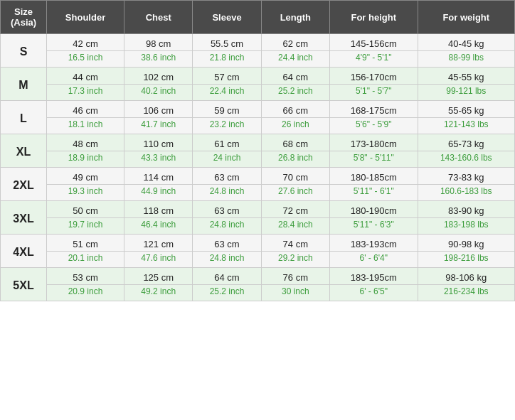  What do you see at coordinates (227, 43) in the screenshot?
I see `cm-value: 55.5 cm` at bounding box center [227, 43].